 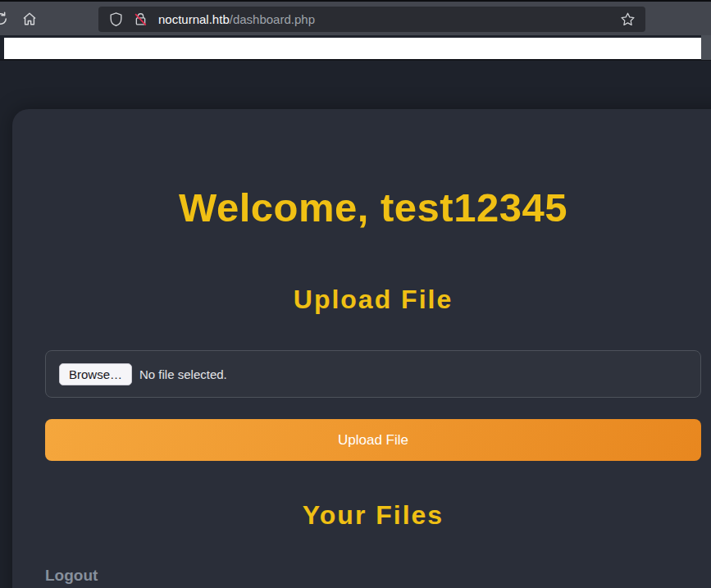 What do you see at coordinates (272, 20) in the screenshot?
I see `url-path: /dashboard.php` at bounding box center [272, 20].